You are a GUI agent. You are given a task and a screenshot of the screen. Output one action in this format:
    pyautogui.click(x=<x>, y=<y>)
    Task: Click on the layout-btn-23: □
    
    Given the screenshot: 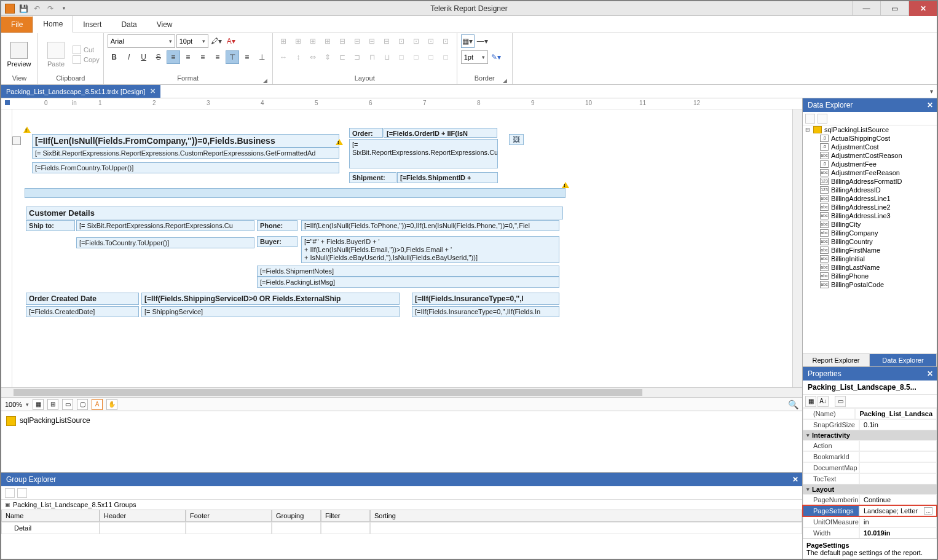 What is the action you would take?
    pyautogui.click(x=431, y=57)
    